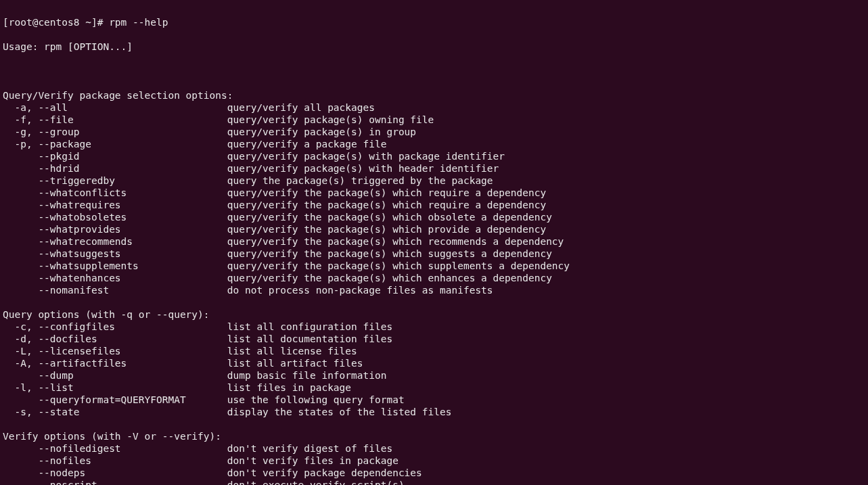 This screenshot has height=485, width=868. Describe the element at coordinates (434, 22) in the screenshot. I see `prompt-line: [root@centos8 ~]# rpm --help` at that location.